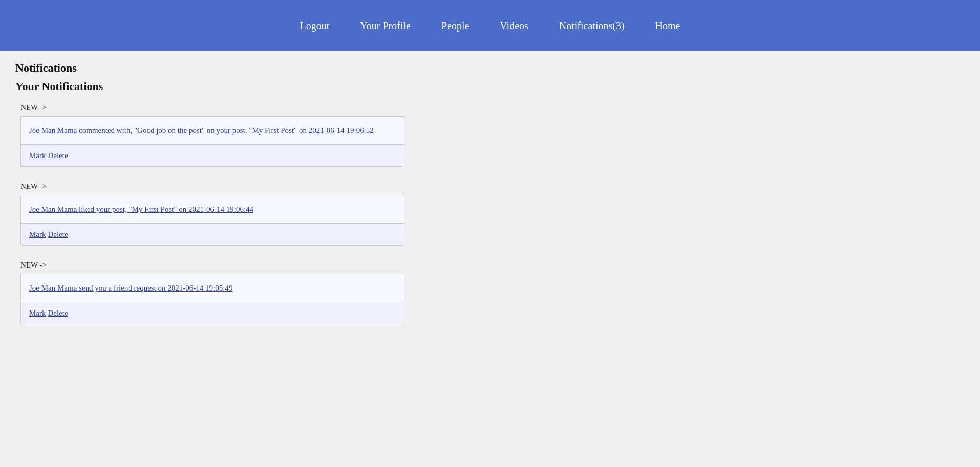  I want to click on logout-link: Logout, so click(315, 26).